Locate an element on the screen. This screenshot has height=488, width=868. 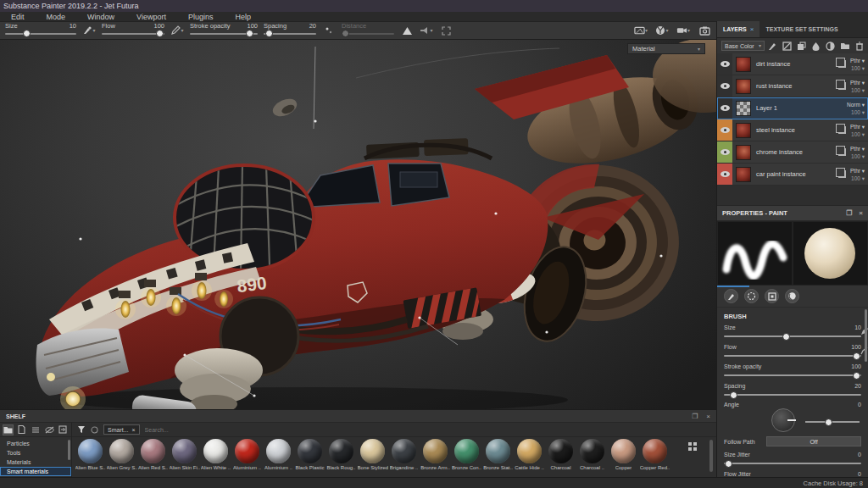
toolbar-stroke-opacity-slider: Stroke opacity100 is located at coordinates (224, 30).